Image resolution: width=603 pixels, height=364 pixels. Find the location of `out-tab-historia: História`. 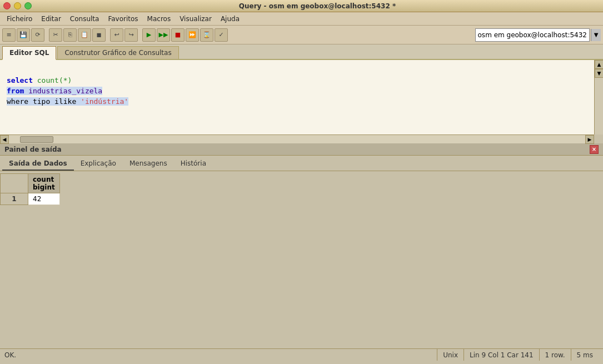

out-tab-historia: História is located at coordinates (193, 164).